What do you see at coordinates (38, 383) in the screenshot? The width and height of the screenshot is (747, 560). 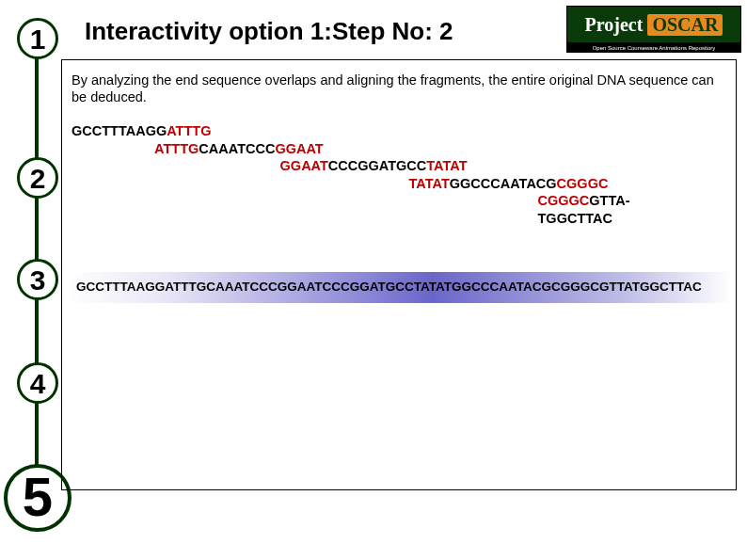 I see `step-circle-4: 4` at bounding box center [38, 383].